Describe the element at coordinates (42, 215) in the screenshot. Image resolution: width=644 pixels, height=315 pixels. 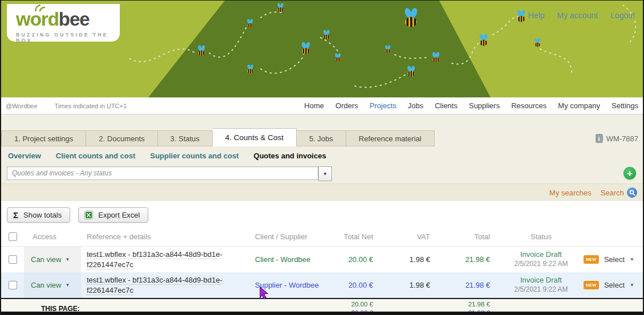
I see `show-totals-label: Show totals` at that location.